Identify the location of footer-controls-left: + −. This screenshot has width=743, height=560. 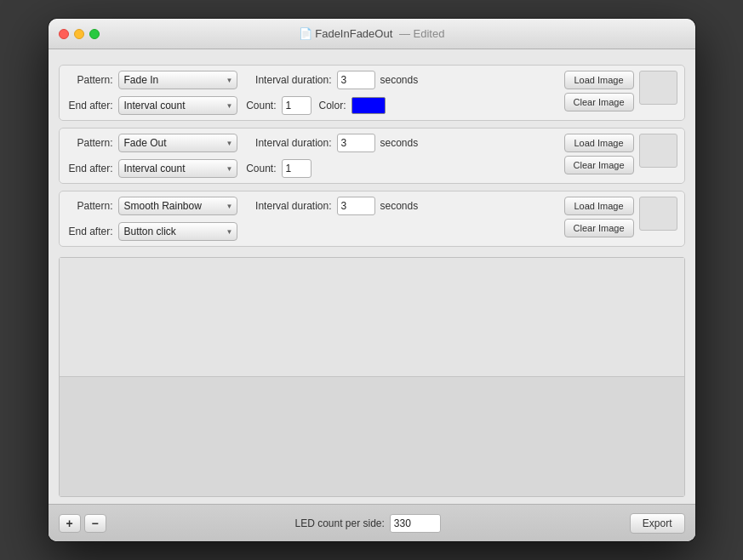
(83, 523).